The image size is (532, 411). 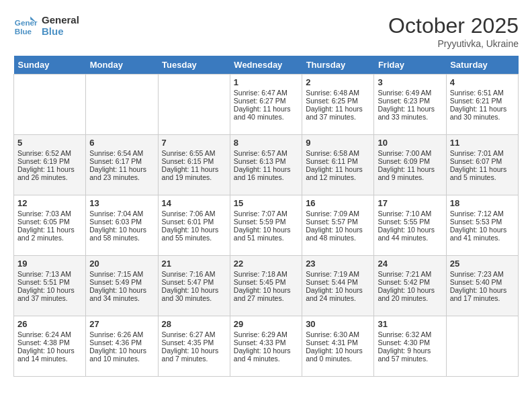 What do you see at coordinates (266, 165) in the screenshot?
I see `week-row-2: 5Sunrise: 6:52 AMSunset: 6:19 PMDaylight…` at bounding box center [266, 165].